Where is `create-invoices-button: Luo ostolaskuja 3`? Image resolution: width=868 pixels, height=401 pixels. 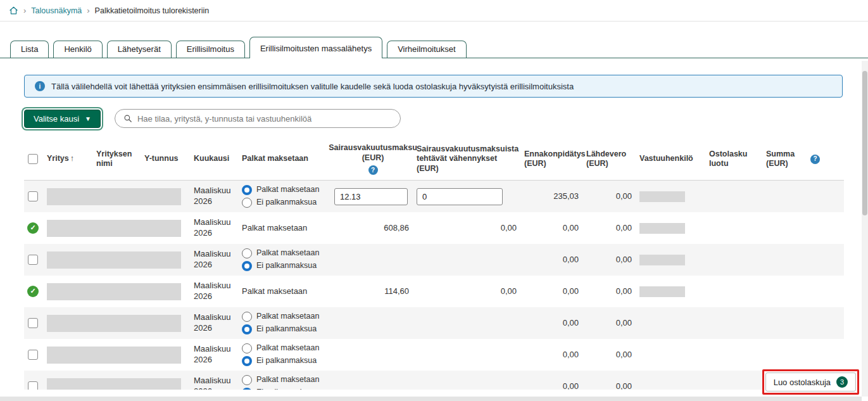 create-invoices-button: Luo ostolaskuja 3 is located at coordinates (810, 382).